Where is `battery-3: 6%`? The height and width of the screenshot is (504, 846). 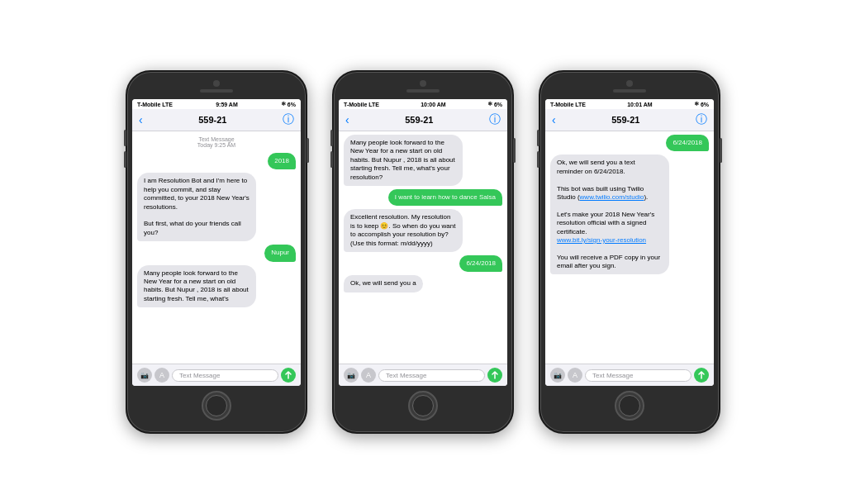
battery-3: 6% is located at coordinates (705, 104).